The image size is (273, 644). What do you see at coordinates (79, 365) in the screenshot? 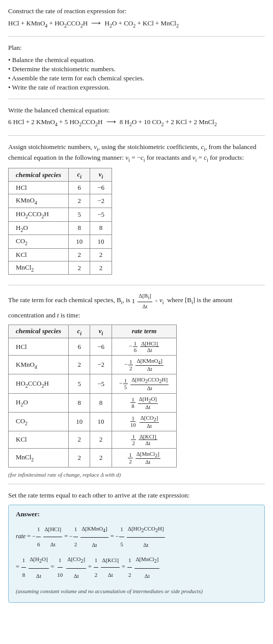
I see `rate-ci-kmno4: 2` at bounding box center [79, 365].